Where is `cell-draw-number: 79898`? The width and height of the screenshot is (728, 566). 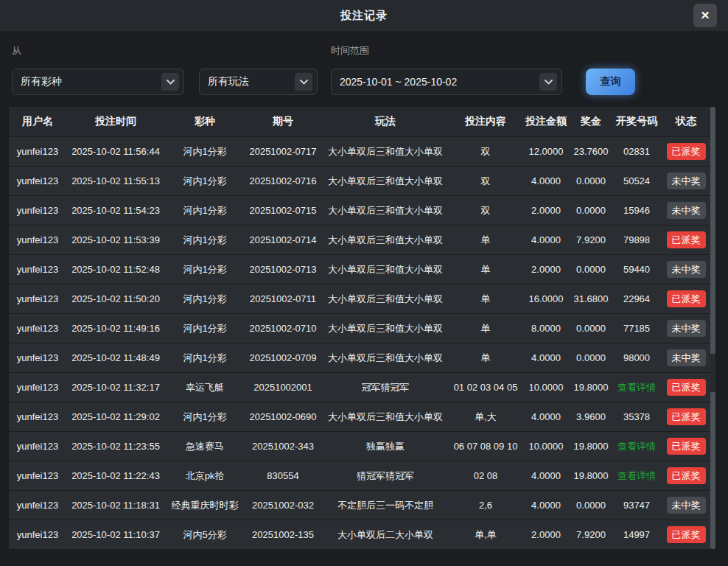
cell-draw-number: 79898 is located at coordinates (637, 240).